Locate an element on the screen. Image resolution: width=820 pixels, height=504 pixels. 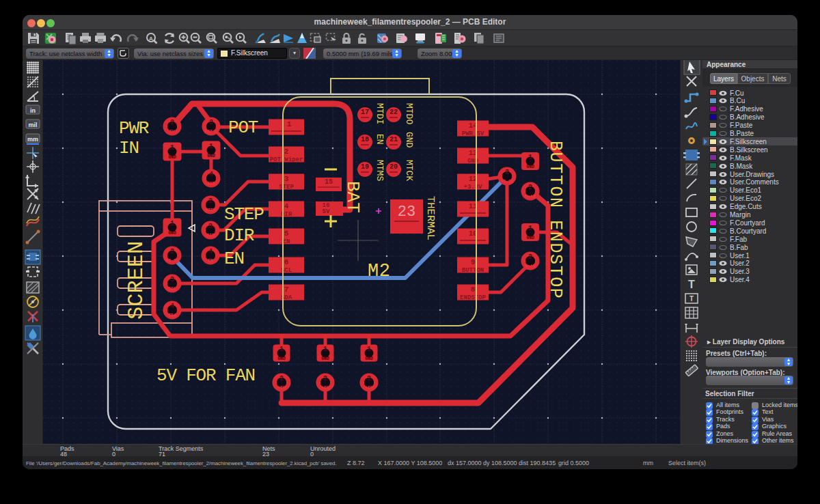
svg-text: 19 is located at coordinates (365, 167).